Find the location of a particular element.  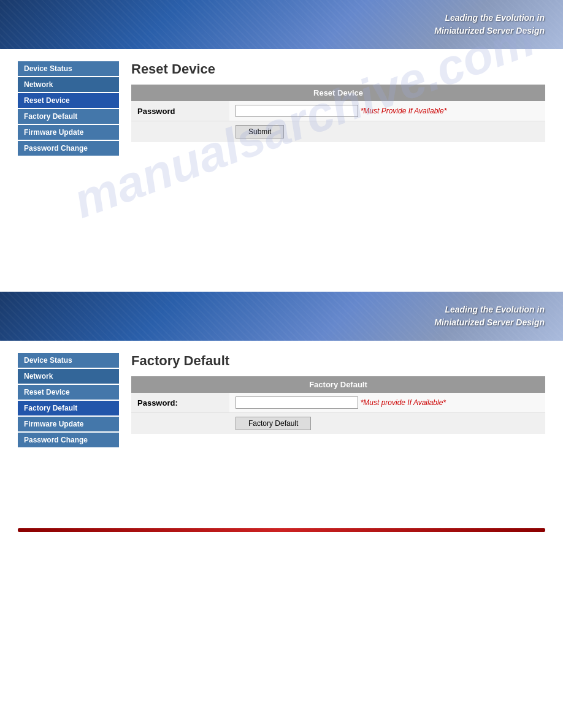

section-reset-device: Device Status Network Reset Device Facto… is located at coordinates (282, 109).